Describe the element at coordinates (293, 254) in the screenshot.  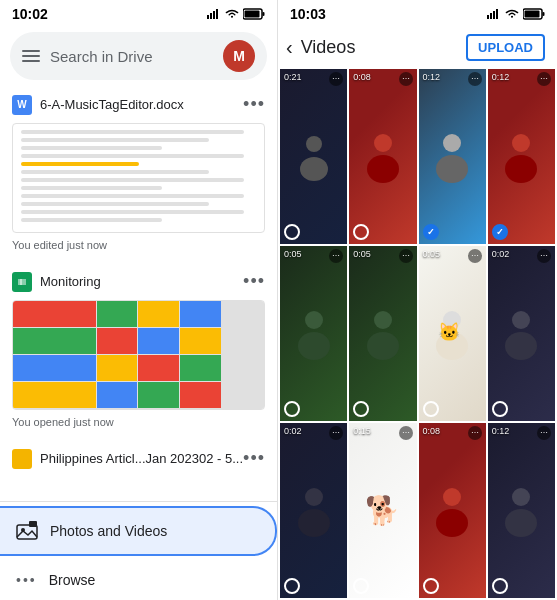
I see `video-duration-5: 0:05` at that location.